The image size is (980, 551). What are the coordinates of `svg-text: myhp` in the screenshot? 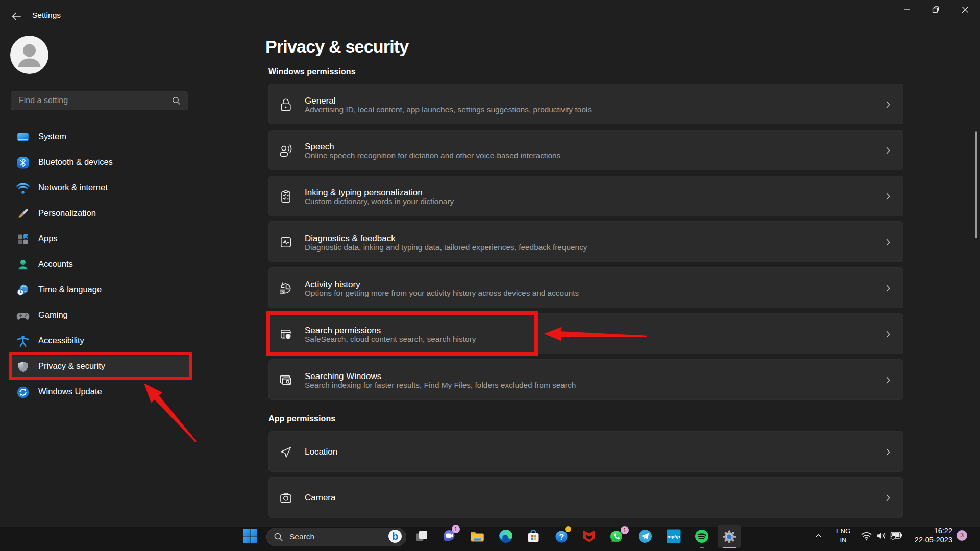 It's located at (674, 537).